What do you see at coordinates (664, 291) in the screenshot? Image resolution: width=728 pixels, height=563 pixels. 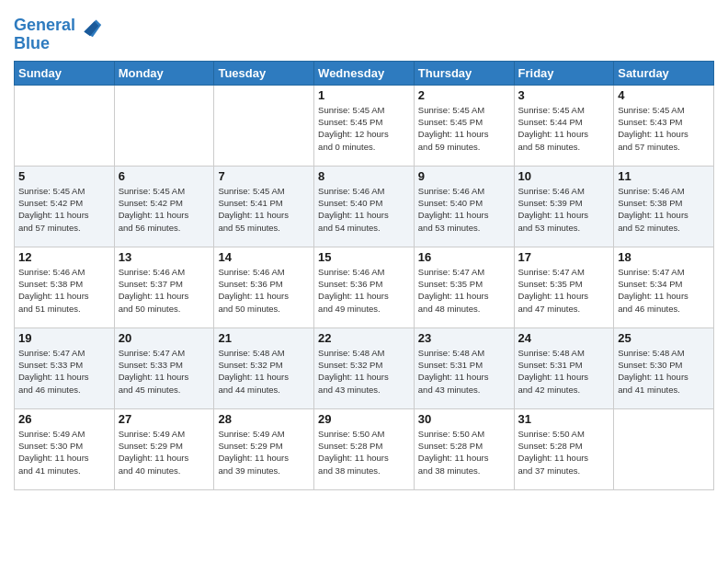 I see `day-info: Sunrise: 5:47 AM Sunset: 5:34 PM Dayligh…` at bounding box center [664, 291].